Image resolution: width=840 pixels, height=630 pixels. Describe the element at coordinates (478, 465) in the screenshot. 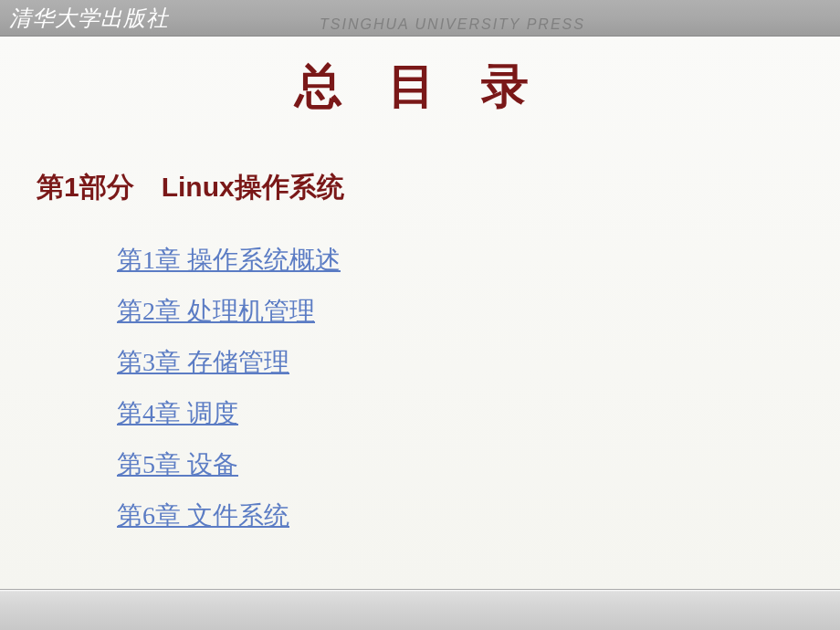

I see `chapter-link: 第5章 设备` at that location.